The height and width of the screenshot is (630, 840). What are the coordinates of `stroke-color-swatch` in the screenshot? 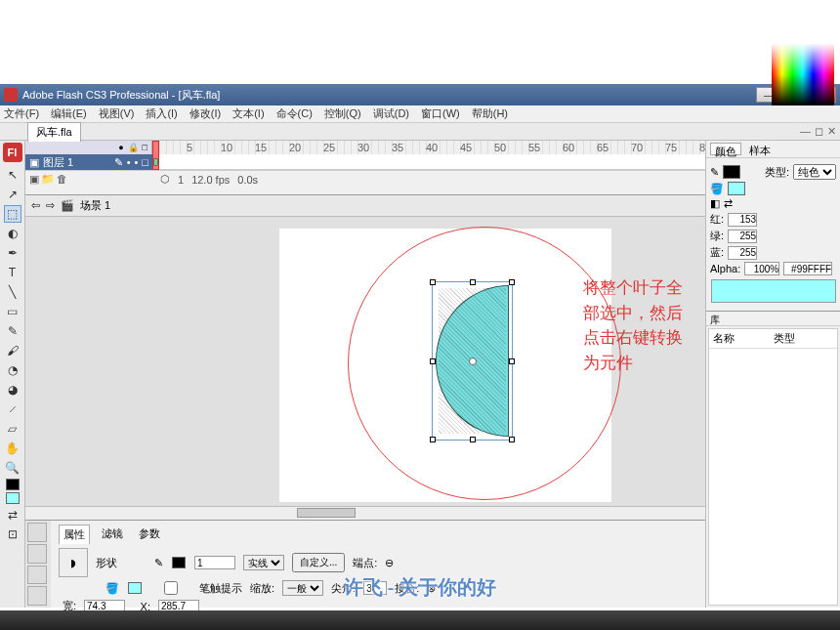 It's located at (732, 172).